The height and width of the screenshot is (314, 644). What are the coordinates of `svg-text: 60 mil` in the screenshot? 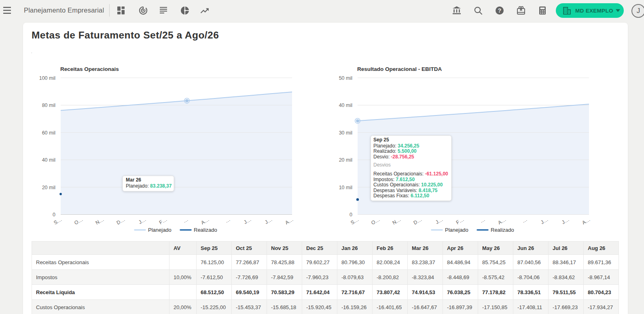 It's located at (49, 133).